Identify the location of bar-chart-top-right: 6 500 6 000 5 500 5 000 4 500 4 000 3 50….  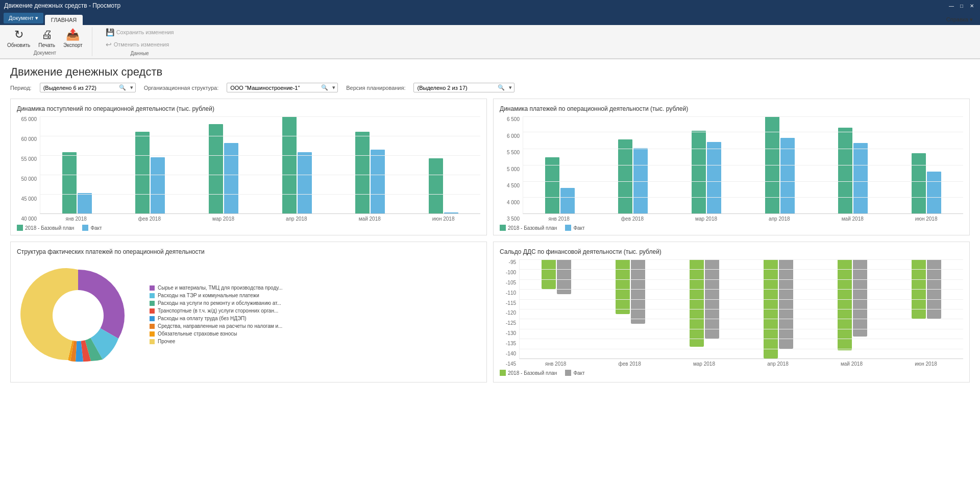
(731, 173).